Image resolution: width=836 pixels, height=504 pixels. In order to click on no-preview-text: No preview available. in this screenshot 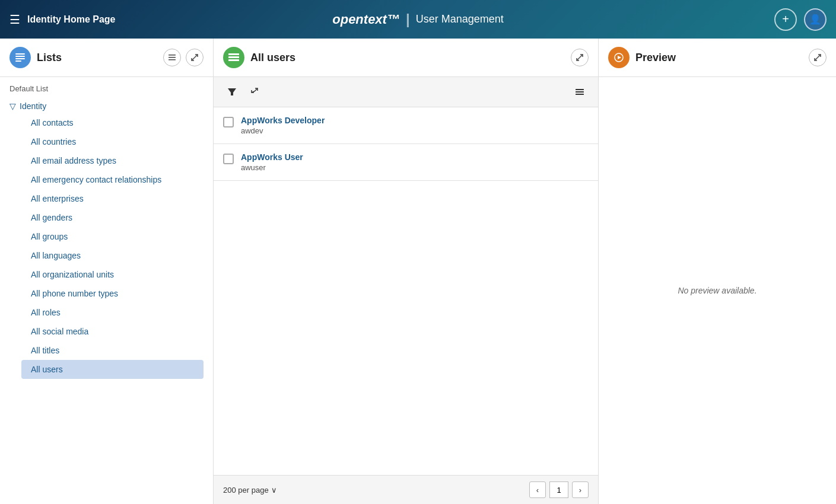, I will do `click(717, 291)`.